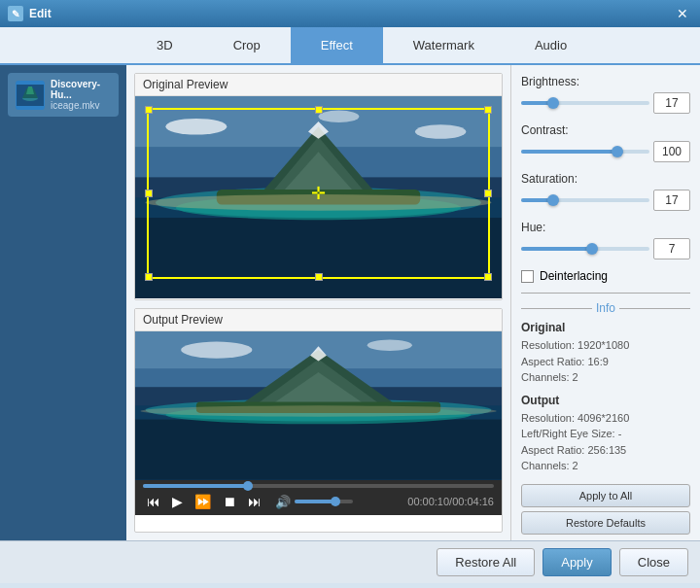  Describe the element at coordinates (486, 562) in the screenshot. I see `restore-all-button: Restore All` at that location.